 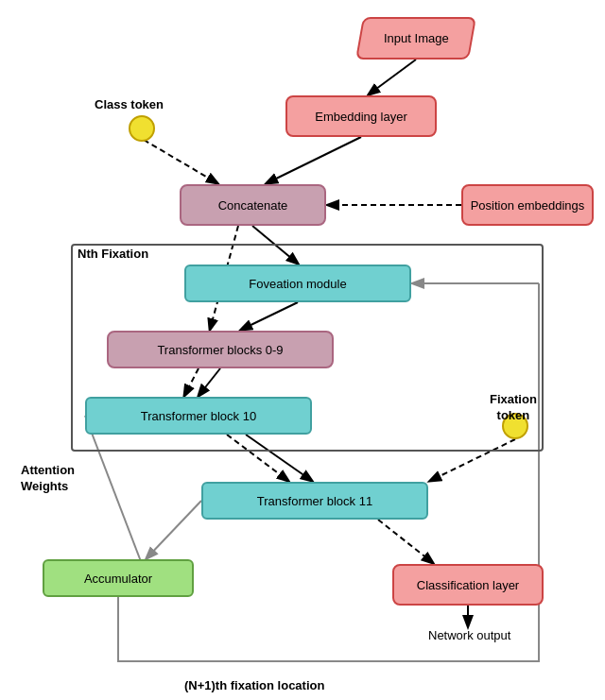 What do you see at coordinates (361, 116) in the screenshot?
I see `embedding-layer-box: Embedding layer` at bounding box center [361, 116].